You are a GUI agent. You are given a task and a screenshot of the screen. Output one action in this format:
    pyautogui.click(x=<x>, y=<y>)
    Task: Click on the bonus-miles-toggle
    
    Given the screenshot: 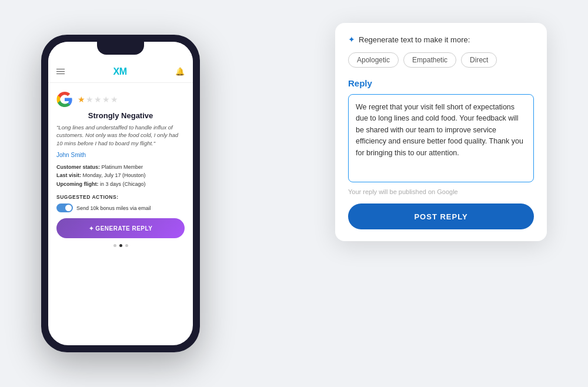 What is the action you would take?
    pyautogui.click(x=65, y=208)
    